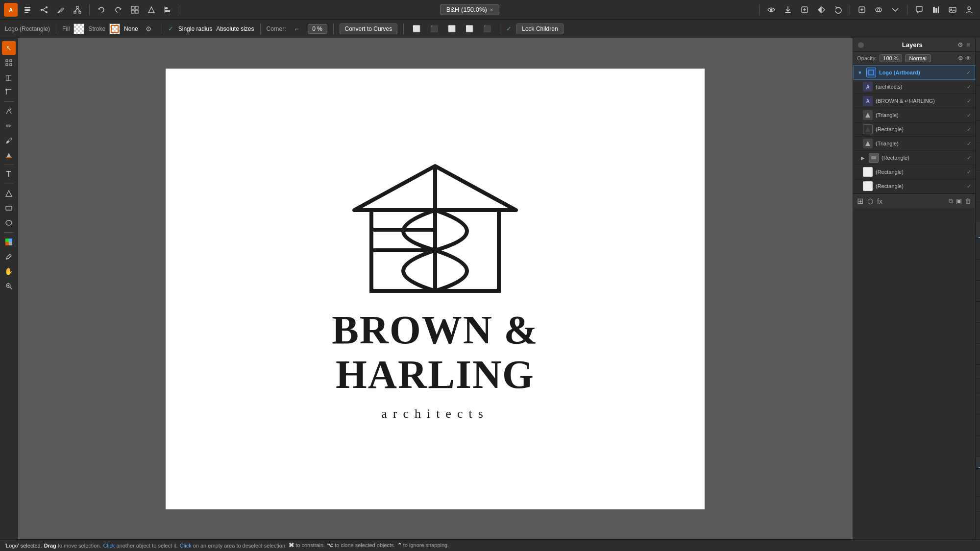  I want to click on layers-visibility-icon: 👁, so click(968, 58).